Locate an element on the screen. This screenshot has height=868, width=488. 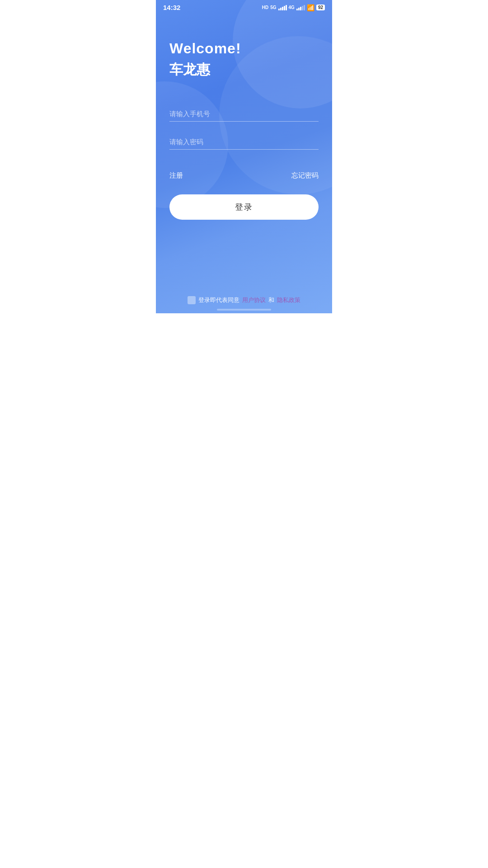
status-bar: 14:32 HD 5G 4G 📶 92 is located at coordinates (244, 6).